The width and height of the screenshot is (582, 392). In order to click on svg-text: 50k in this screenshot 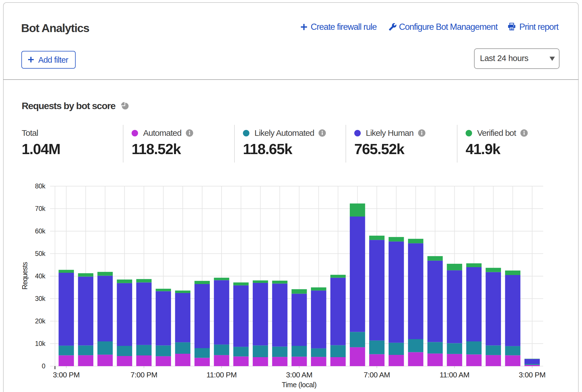, I will do `click(40, 254)`.